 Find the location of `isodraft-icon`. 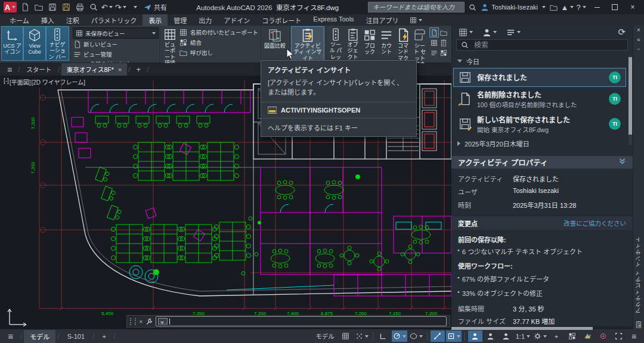

isodraft-icon is located at coordinates (416, 336).